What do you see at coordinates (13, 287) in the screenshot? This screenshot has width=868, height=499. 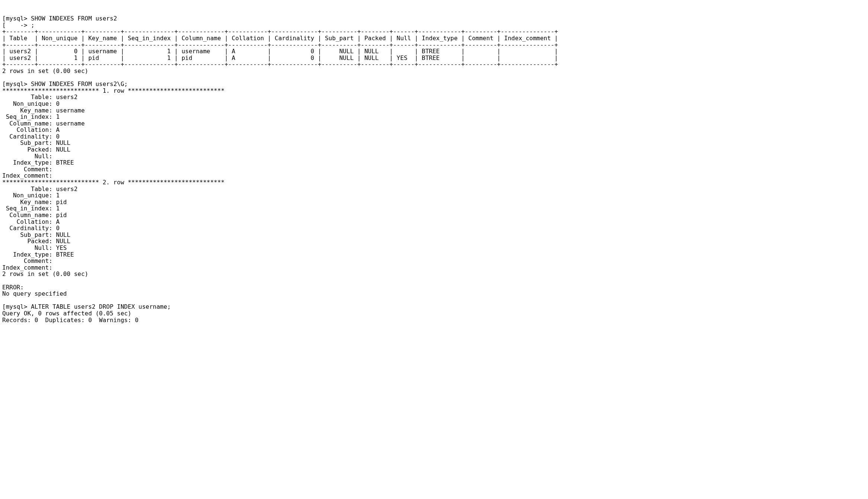 I see `error-label: ERROR:` at bounding box center [13, 287].